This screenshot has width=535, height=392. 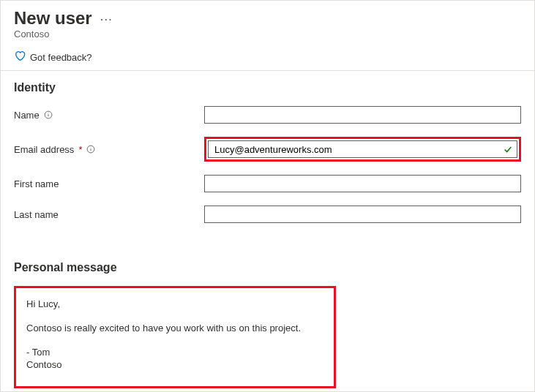 What do you see at coordinates (53, 18) in the screenshot?
I see `page-title: New user` at bounding box center [53, 18].